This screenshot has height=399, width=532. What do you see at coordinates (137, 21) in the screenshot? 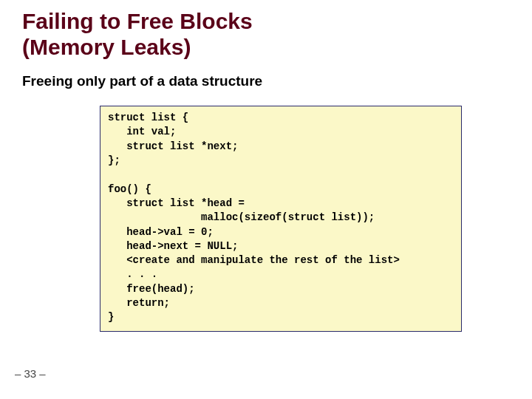
I see `title-line-1: Failing to Free Blocks` at bounding box center [137, 21].